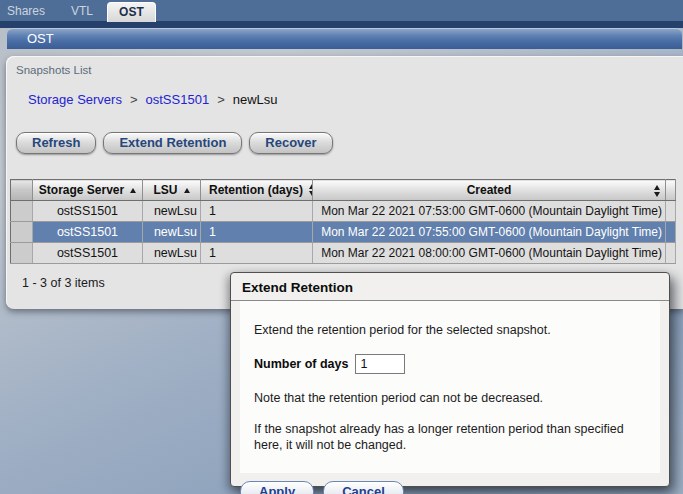 Image resolution: width=683 pixels, height=494 pixels. What do you see at coordinates (344, 232) in the screenshot?
I see `table-row-selected: ostSS1501 newLsu 1 Mon Mar 22 2021 07:55…` at bounding box center [344, 232].